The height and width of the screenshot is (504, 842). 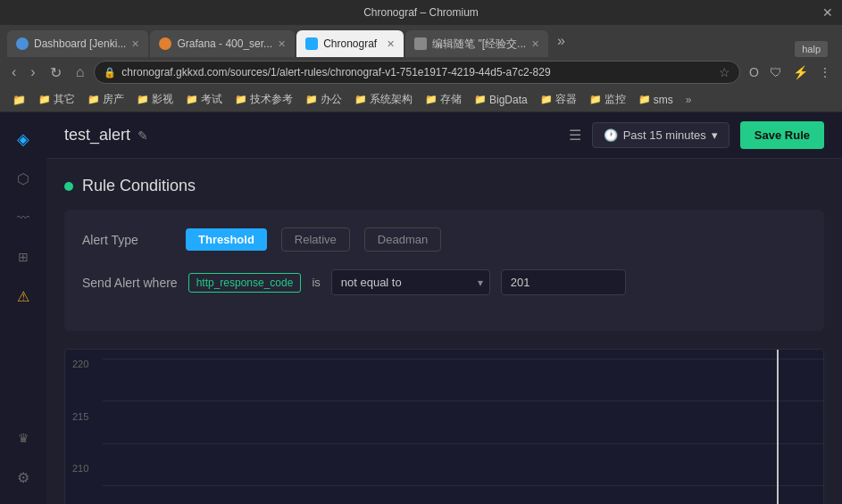 I want to click on address-bar: 🔒 chronograf.gkkxd.com/sources/1/alert-r…, so click(x=417, y=72).